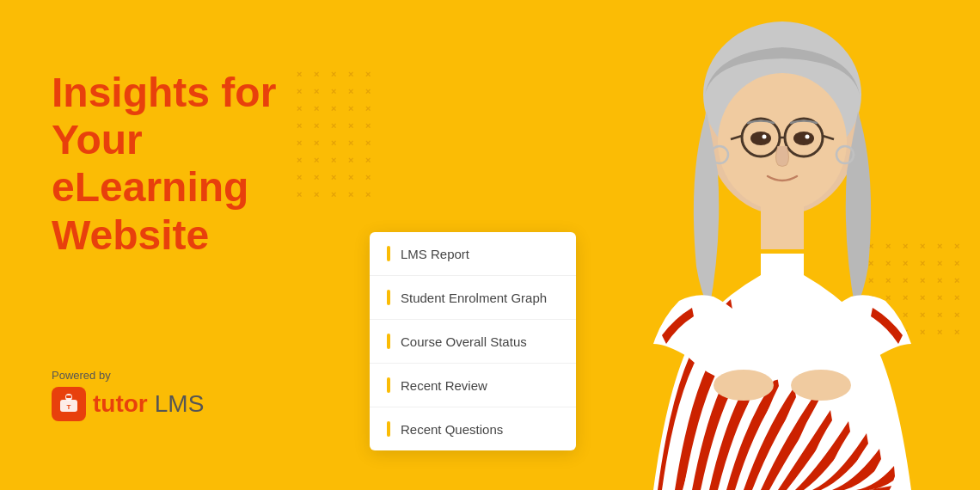 The height and width of the screenshot is (490, 980). I want to click on svg-text: T, so click(69, 407).